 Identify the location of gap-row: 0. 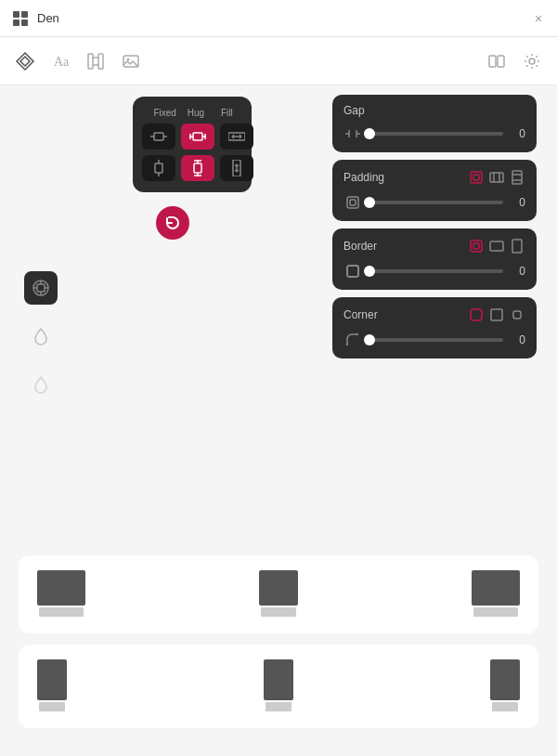
(434, 134).